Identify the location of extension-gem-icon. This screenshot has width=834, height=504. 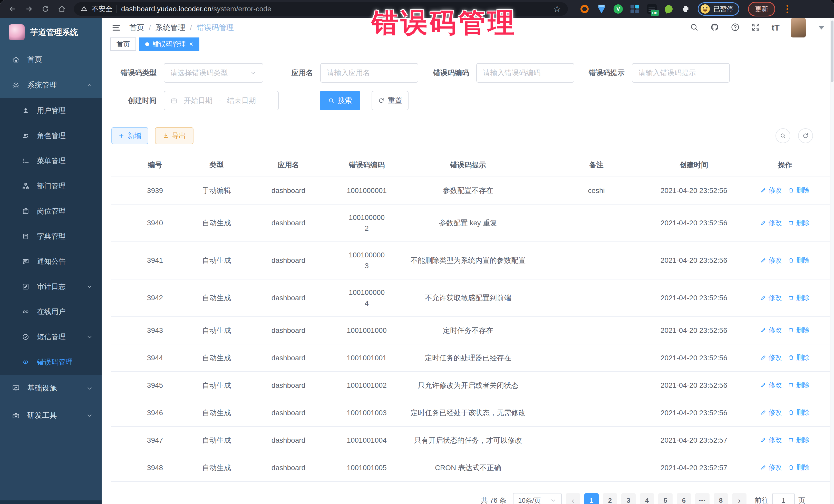
(602, 9).